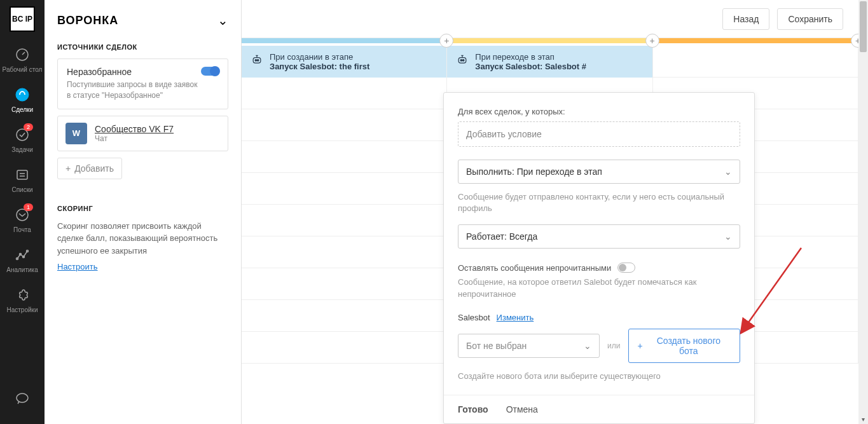 Image resolution: width=868 pixels, height=424 pixels. What do you see at coordinates (28, 127) in the screenshot?
I see `badge: 2` at bounding box center [28, 127].